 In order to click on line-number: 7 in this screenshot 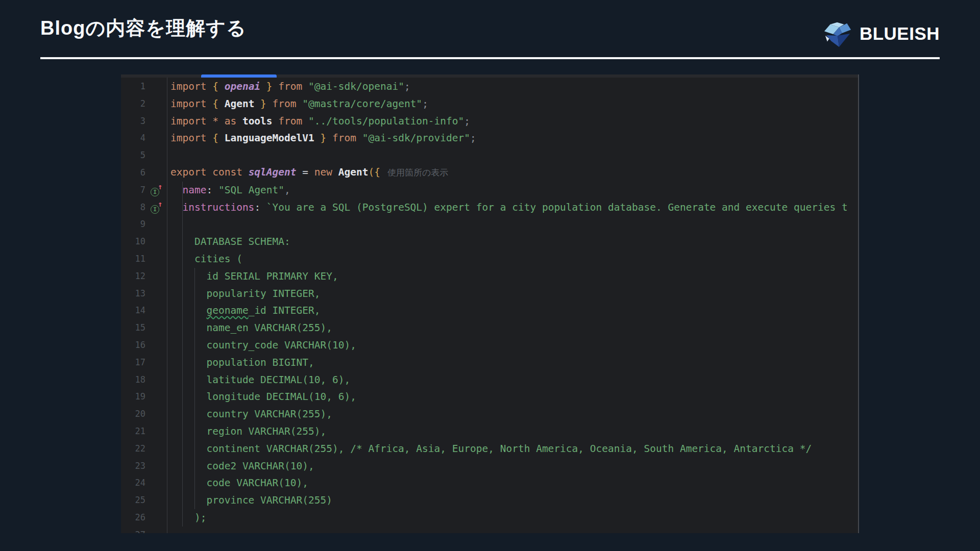, I will do `click(133, 190)`.